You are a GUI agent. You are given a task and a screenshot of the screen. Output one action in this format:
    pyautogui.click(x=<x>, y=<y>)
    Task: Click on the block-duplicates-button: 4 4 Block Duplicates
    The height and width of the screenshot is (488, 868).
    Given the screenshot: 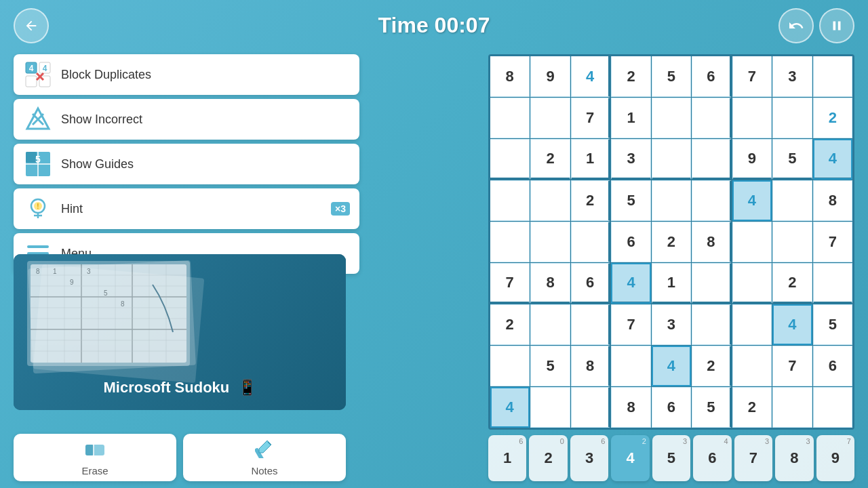 What is the action you would take?
    pyautogui.click(x=186, y=75)
    